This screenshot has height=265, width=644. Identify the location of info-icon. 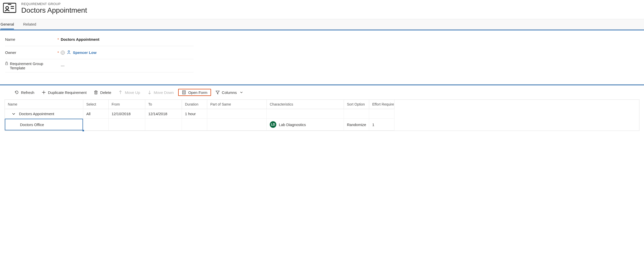
(63, 53).